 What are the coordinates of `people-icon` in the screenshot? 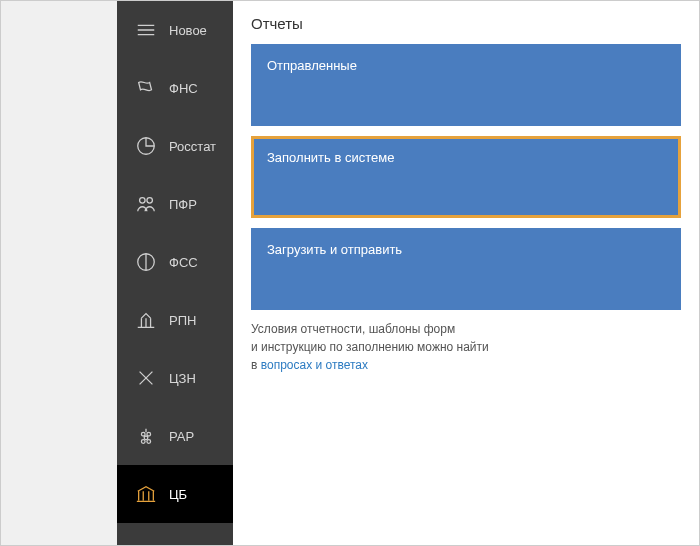 It's located at (146, 204).